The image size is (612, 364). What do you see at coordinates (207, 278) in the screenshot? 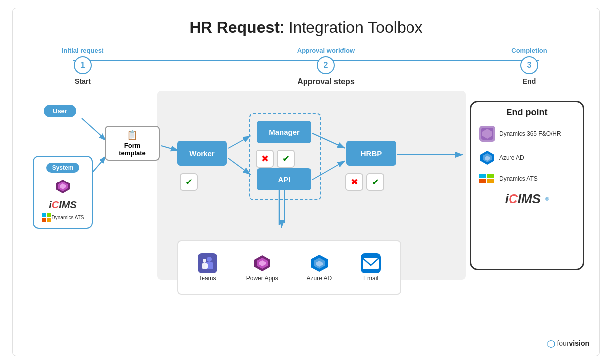
I see `teams-label: Teams` at bounding box center [207, 278].